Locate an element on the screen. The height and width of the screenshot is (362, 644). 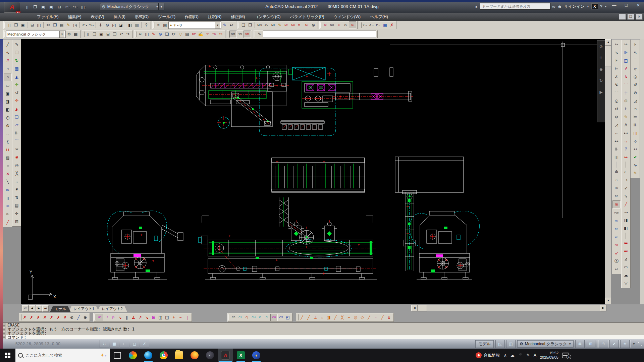
power-3-icon: ⊦ϟ is located at coordinates (635, 109).